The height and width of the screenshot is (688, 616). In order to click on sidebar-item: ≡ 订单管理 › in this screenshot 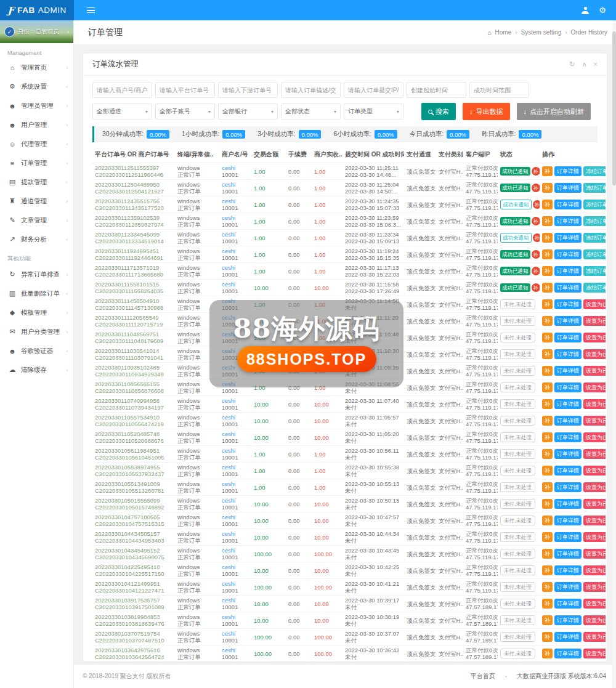, I will do `click(37, 163)`.